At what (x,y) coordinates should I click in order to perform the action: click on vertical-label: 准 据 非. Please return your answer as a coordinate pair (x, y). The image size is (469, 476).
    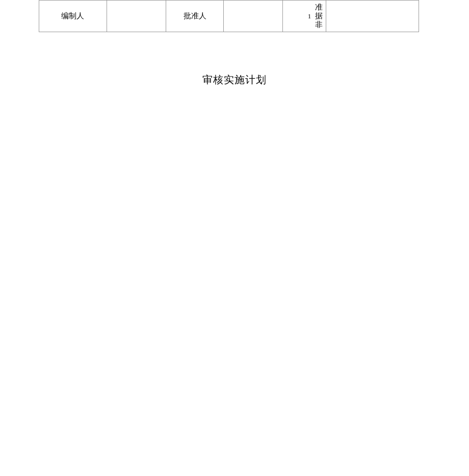
    Looking at the image, I should click on (319, 16).